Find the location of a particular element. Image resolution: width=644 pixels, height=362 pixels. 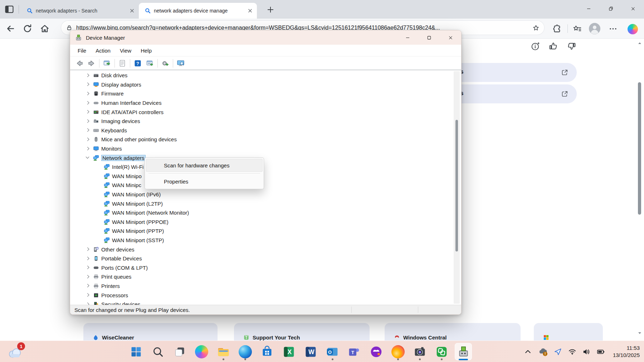

menu-action: Action is located at coordinates (103, 51).